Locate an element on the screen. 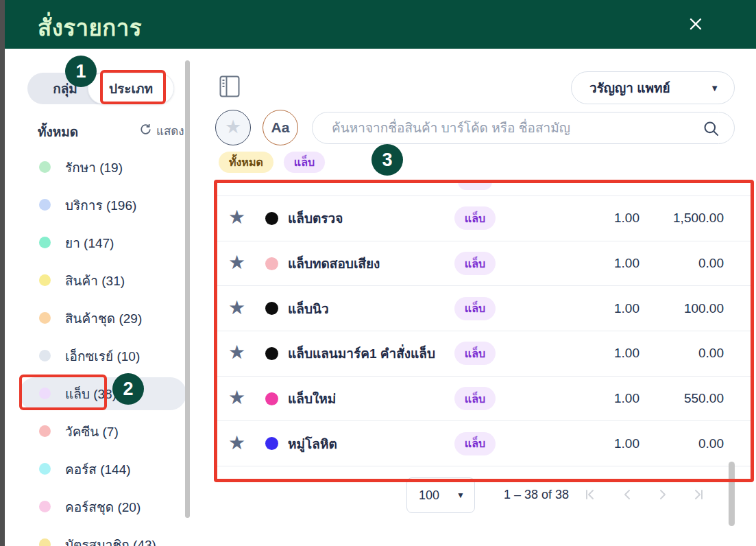  previous-page-button is located at coordinates (628, 495).